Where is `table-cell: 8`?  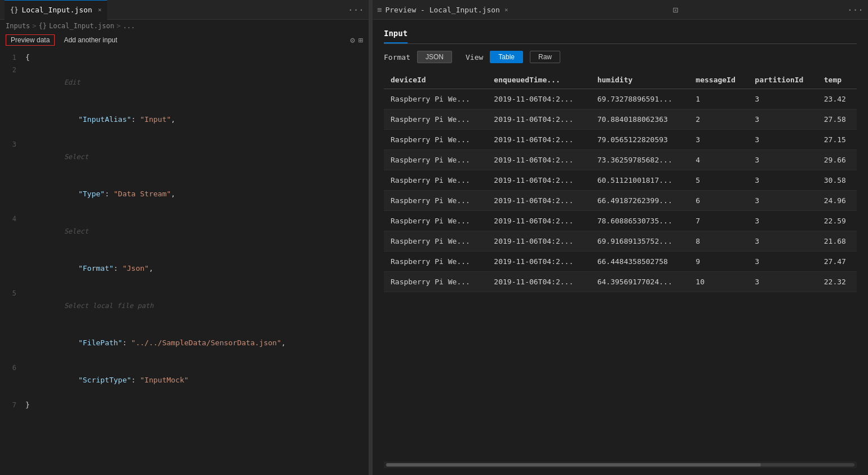
table-cell: 8 is located at coordinates (718, 241).